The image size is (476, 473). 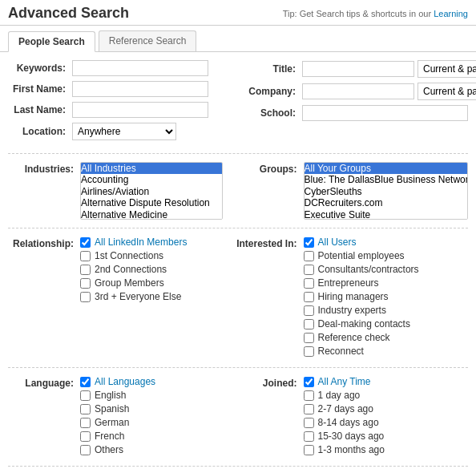 I want to click on industries-groups-section: Industries: All Industries Accounting Ai…, so click(x=238, y=196).